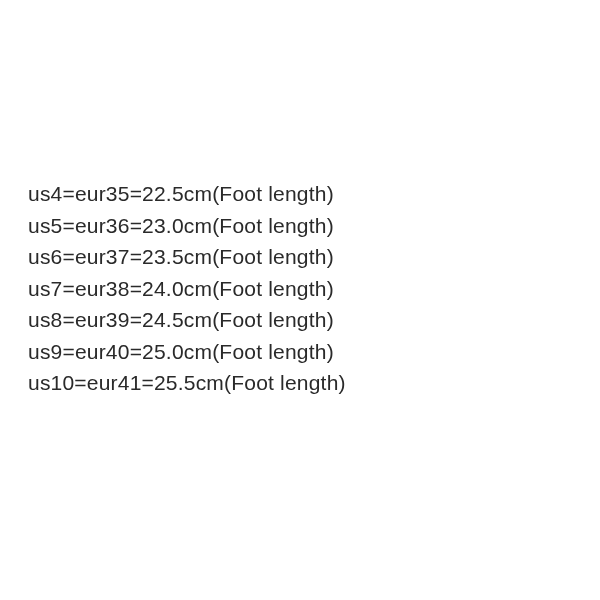 This screenshot has height=600, width=600. Describe the element at coordinates (181, 256) in the screenshot. I see `row-text: us6=eur37=23.5cm(Foot length)` at that location.